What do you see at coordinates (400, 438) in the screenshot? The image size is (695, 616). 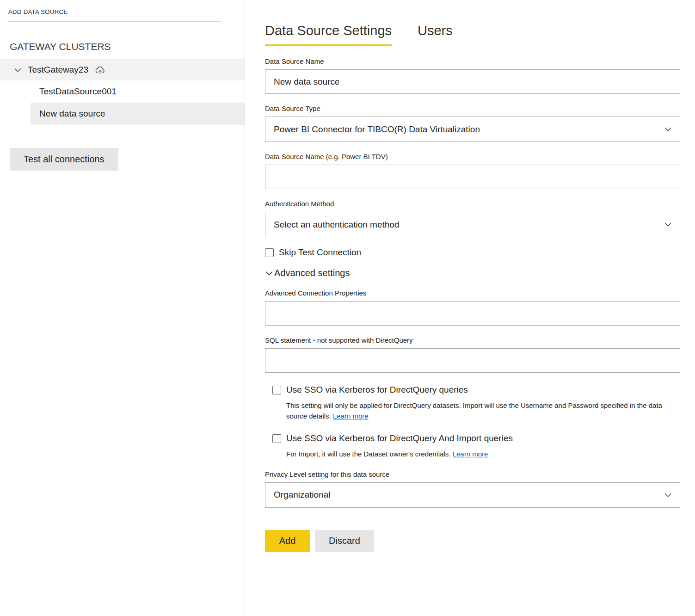 I see `sso-import-label: Use SSO via Kerberos for DirectQuery And…` at bounding box center [400, 438].